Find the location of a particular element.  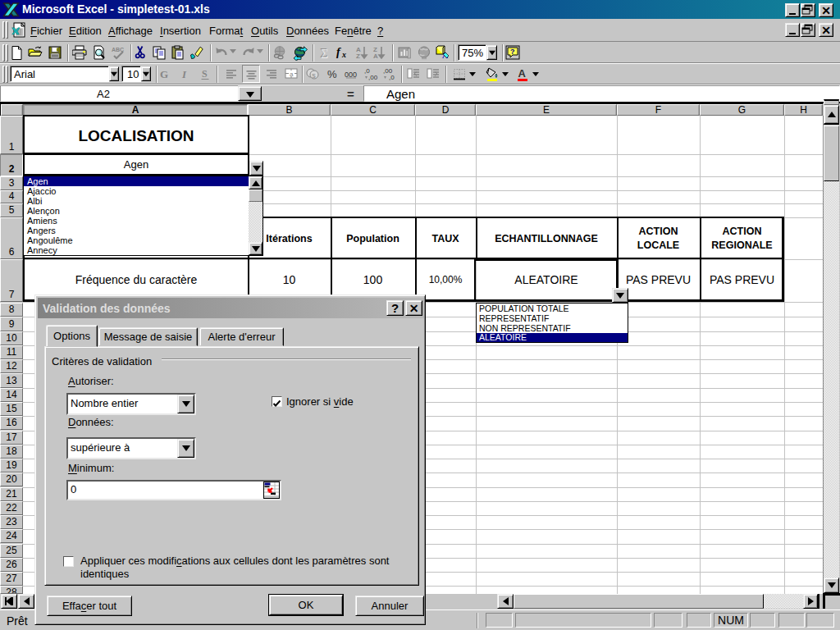

svg-text: S is located at coordinates (205, 74).